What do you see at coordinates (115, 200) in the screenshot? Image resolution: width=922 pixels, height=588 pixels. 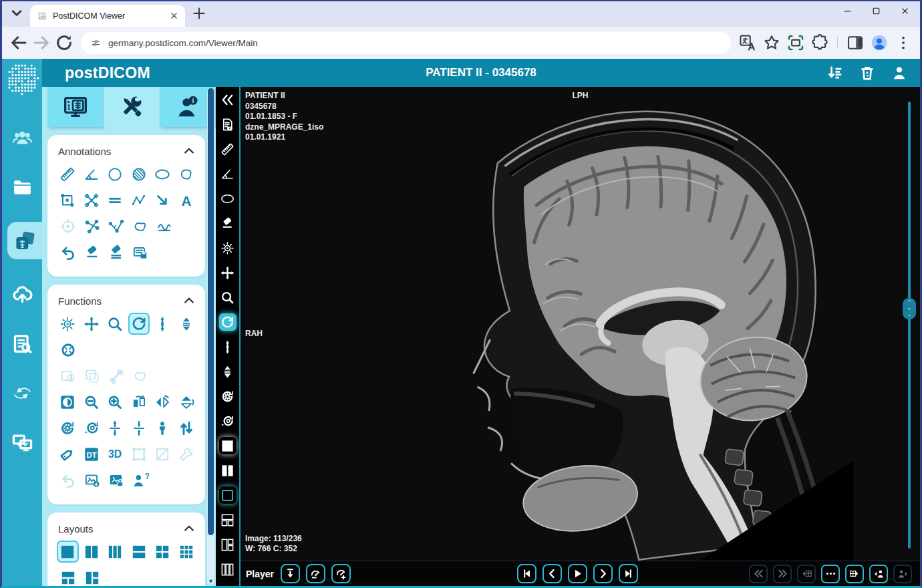 I see `parallel-lines-tool-button` at bounding box center [115, 200].